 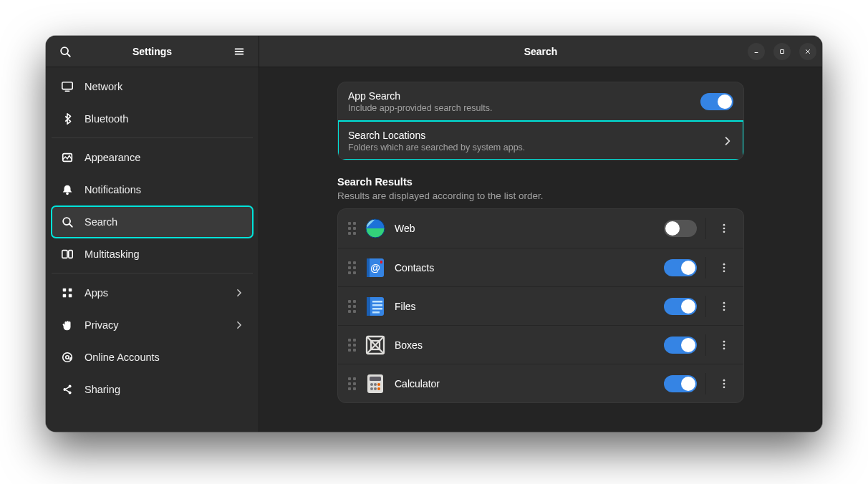 I want to click on search-result-row-web: Web, so click(x=541, y=228).